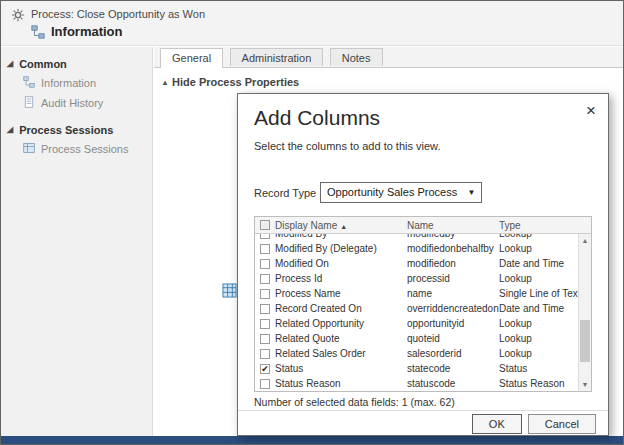 The width and height of the screenshot is (624, 445). Describe the element at coordinates (317, 118) in the screenshot. I see `dialog-title: Add Columns` at that location.